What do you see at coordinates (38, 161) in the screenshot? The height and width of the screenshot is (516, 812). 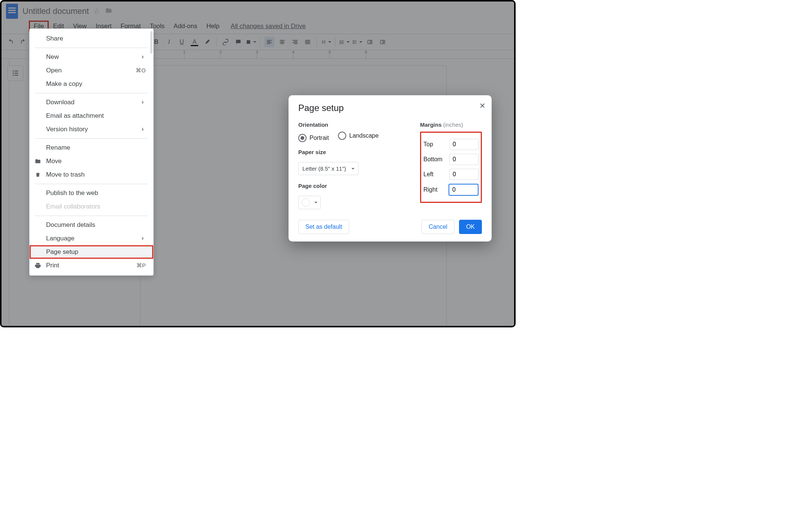 I see `folder-icon` at bounding box center [38, 161].